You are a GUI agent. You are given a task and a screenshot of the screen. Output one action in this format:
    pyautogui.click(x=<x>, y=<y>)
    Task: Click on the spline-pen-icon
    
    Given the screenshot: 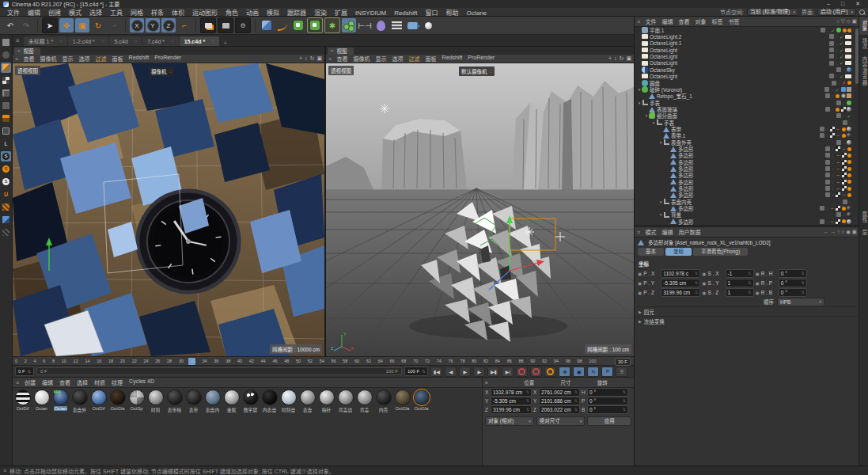 What is the action you would take?
    pyautogui.click(x=282, y=25)
    